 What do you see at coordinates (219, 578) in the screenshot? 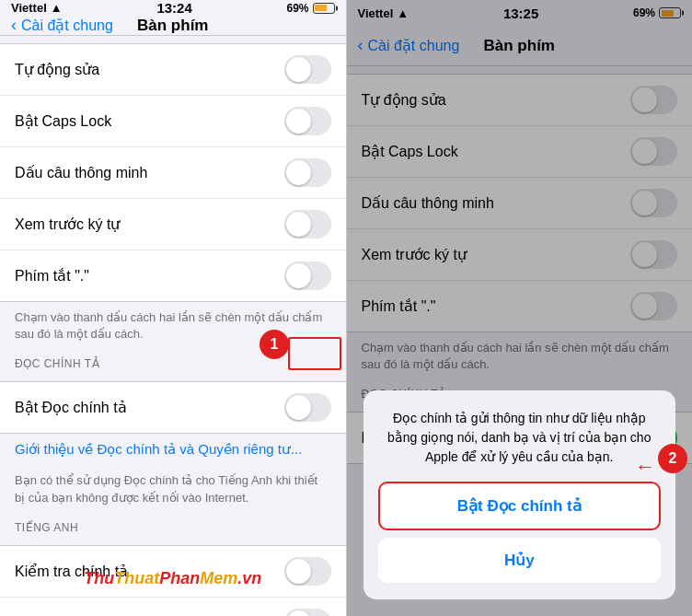
I see `watermark-mem: Mem` at bounding box center [219, 578].